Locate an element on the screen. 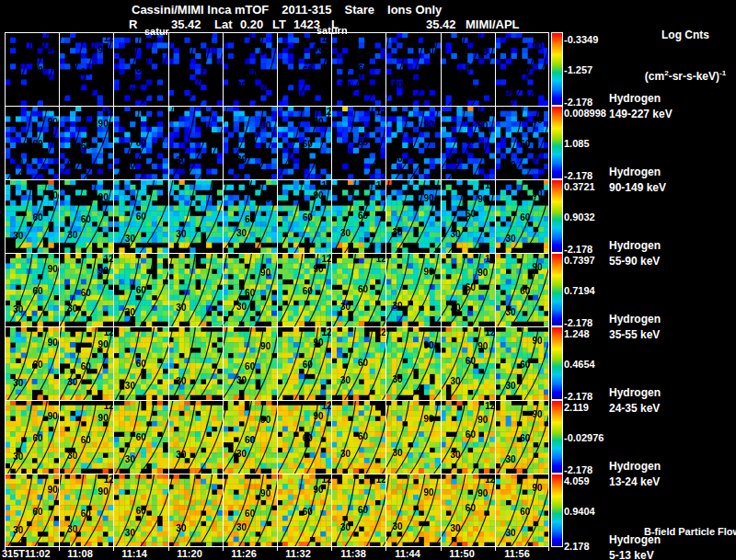 The image size is (736, 560). title-date: 2011-315 is located at coordinates (306, 9).